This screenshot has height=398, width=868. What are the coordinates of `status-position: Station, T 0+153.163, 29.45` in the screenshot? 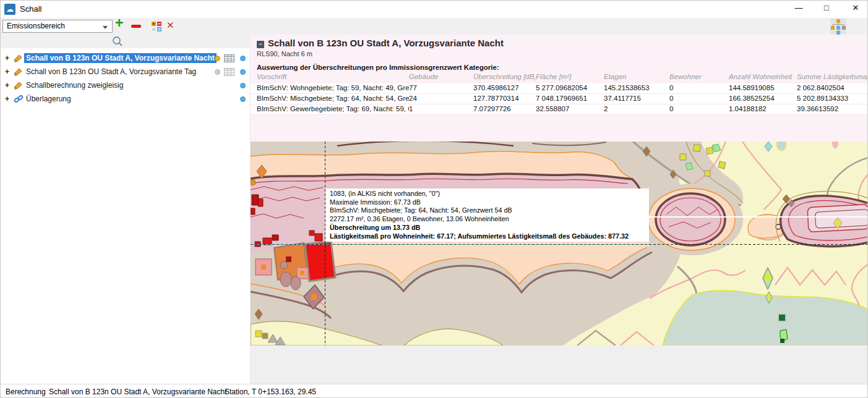 It's located at (270, 392).